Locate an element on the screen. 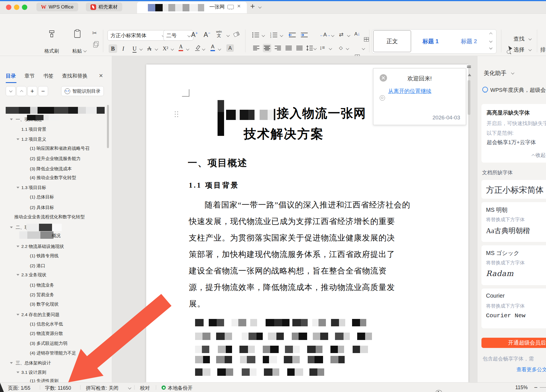 Image resolution: width=546 pixels, height=392 pixels. increase-indent-icon is located at coordinates (304, 35).